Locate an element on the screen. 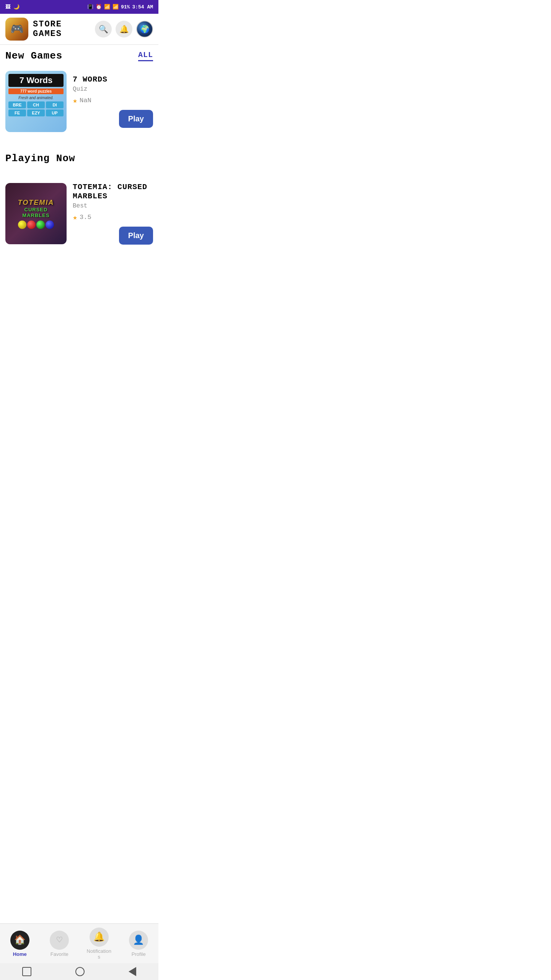 Image resolution: width=551 pixels, height=980 pixels. new-games-header: New Games ALL is located at coordinates (79, 56).